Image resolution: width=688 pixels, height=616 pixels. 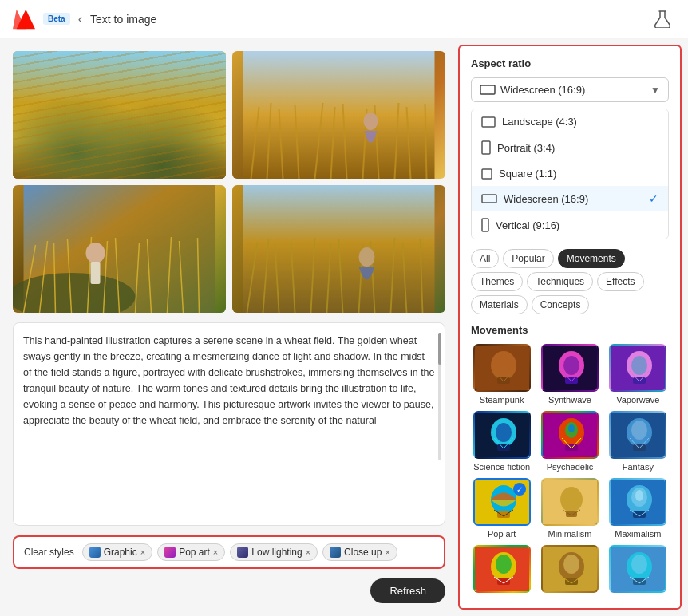 I want to click on back-button: ‹, so click(x=80, y=19).